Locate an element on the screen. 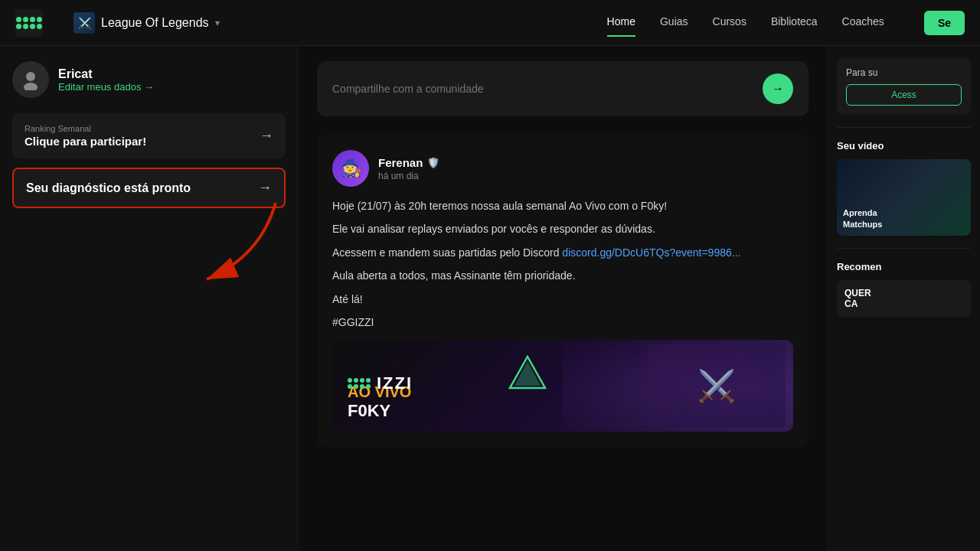  post-avatar: 🧙 is located at coordinates (351, 168).